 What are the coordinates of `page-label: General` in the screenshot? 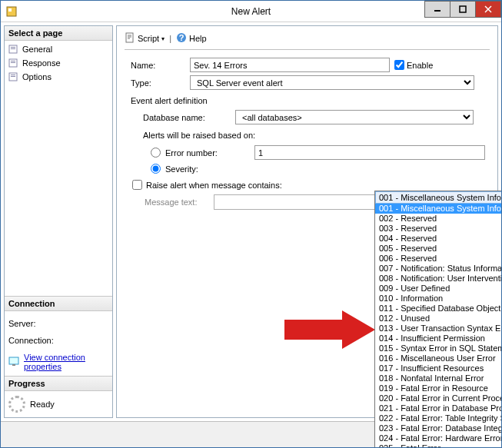 It's located at (37, 49).